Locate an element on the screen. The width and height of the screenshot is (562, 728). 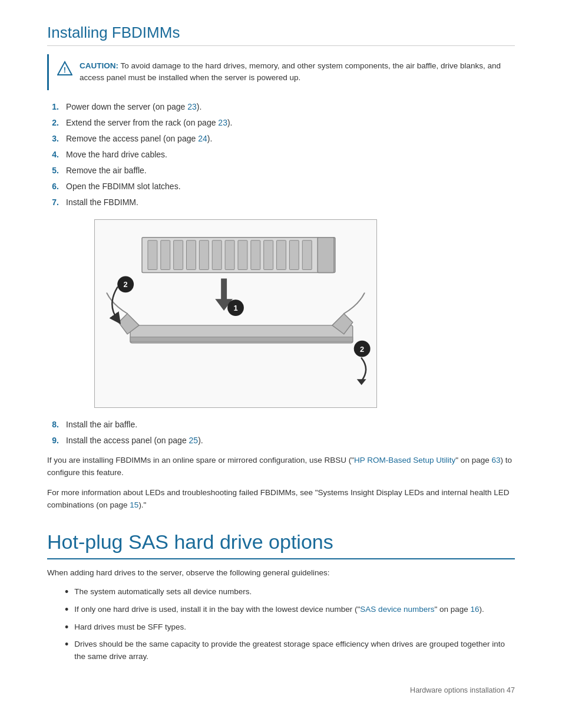
steps-list-2: 8. Install the air baffle. 9. Install th… is located at coordinates (281, 433).